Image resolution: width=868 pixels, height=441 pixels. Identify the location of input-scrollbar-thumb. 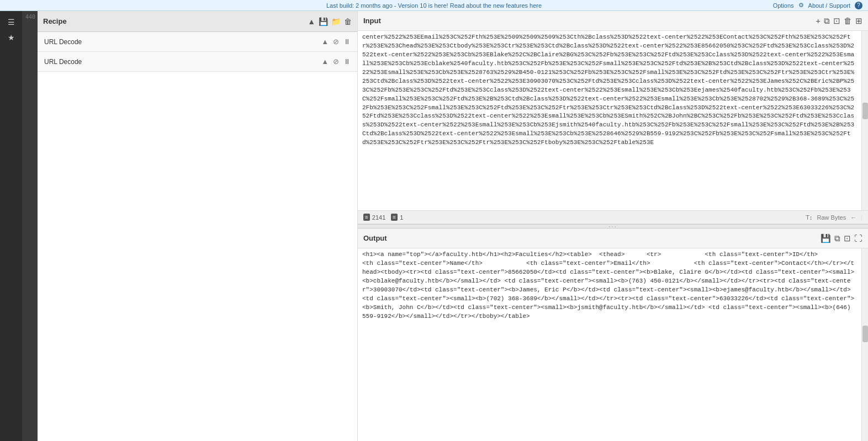
(865, 111).